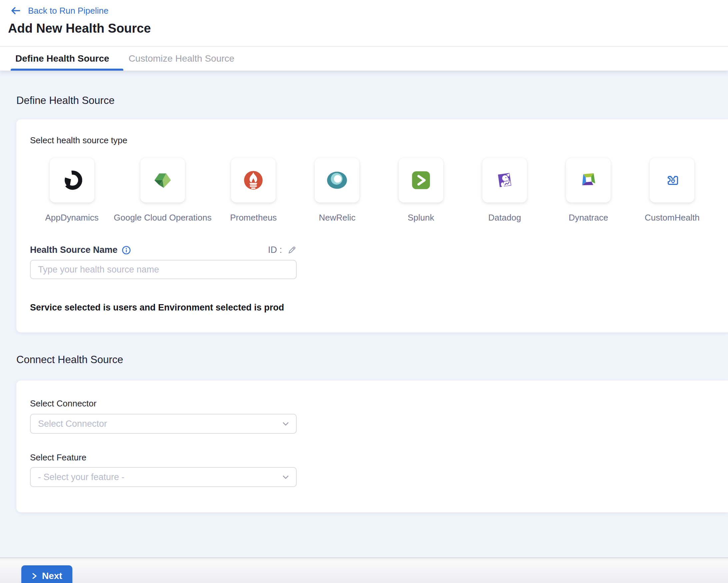 The height and width of the screenshot is (583, 728). I want to click on back-link: Back to Run Pipeline, so click(68, 11).